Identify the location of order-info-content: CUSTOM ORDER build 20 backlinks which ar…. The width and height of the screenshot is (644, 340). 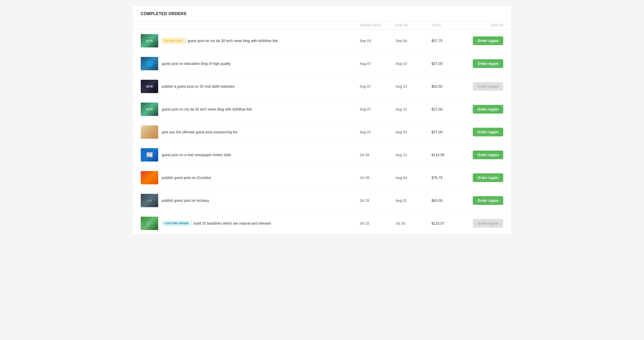
(216, 223).